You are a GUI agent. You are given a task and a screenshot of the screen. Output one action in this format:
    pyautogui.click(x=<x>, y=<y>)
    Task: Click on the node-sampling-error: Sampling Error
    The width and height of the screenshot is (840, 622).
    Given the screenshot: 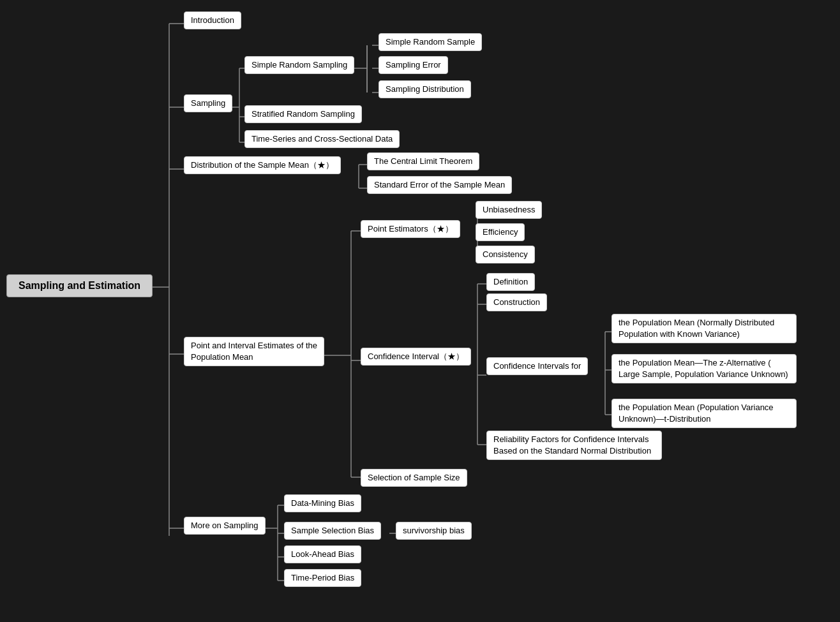 What is the action you would take?
    pyautogui.click(x=414, y=65)
    